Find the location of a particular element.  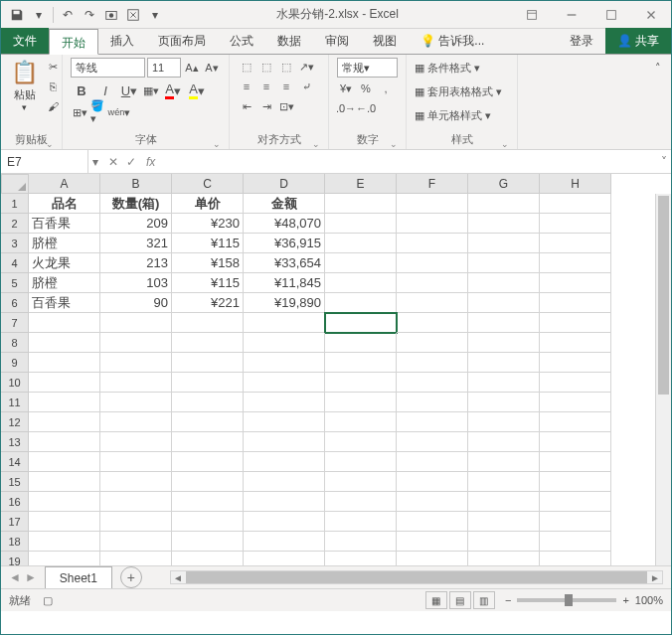

fill-color-button: A▾ is located at coordinates (197, 90).